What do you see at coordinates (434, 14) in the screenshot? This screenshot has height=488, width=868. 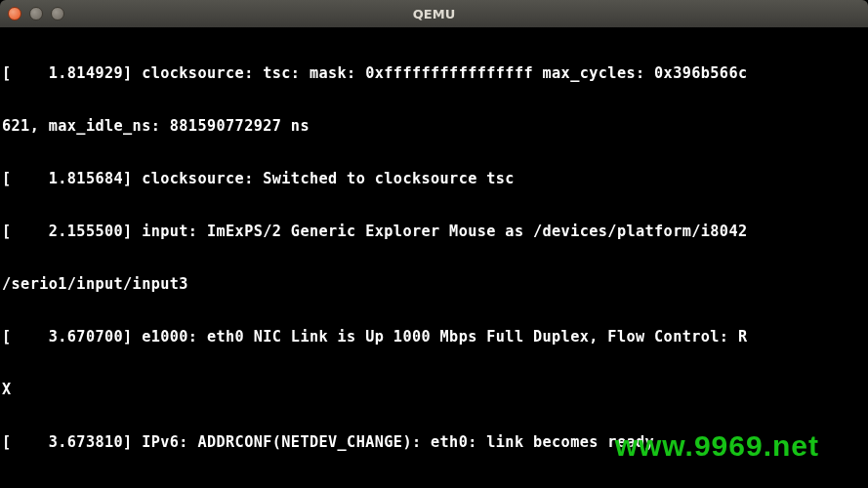 I see `window-title: QEMU` at bounding box center [434, 14].